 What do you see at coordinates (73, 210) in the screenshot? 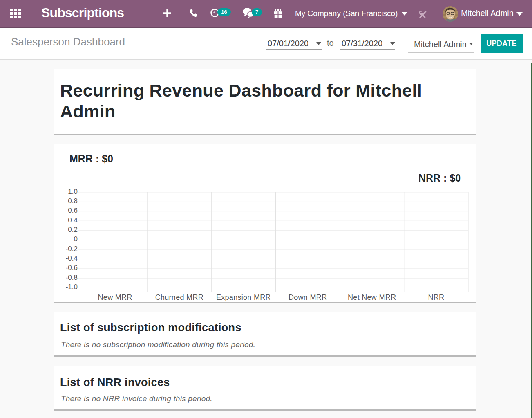
I see `svg-text: 0.6` at bounding box center [73, 210].